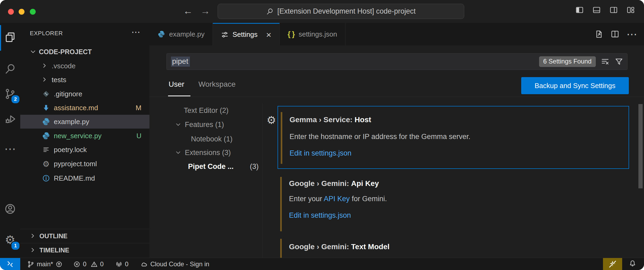 The height and width of the screenshot is (270, 644). Describe the element at coordinates (10, 209) in the screenshot. I see `account-icon` at that location.